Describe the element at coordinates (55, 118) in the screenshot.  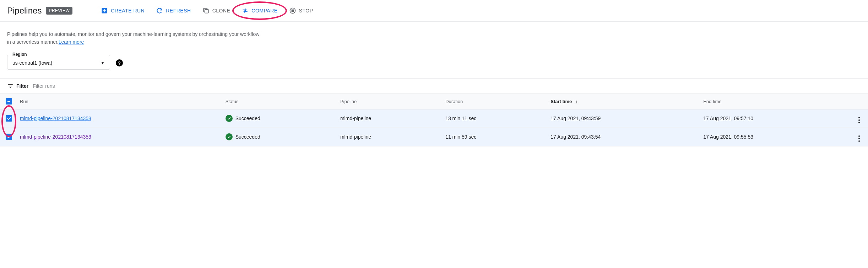
I see `run-link: mlmd-pipeline-20210817134358` at that location.